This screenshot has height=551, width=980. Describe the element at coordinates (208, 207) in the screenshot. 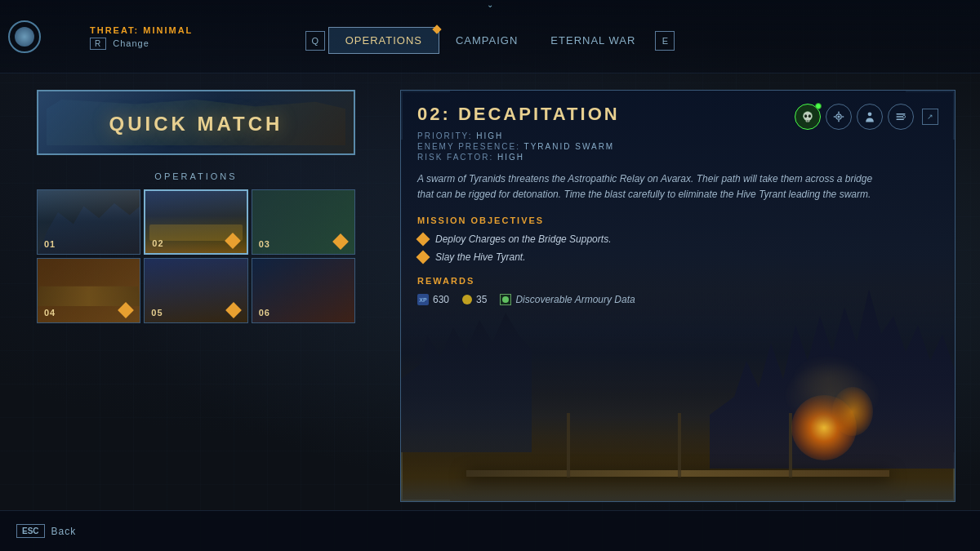

I see `left-panel: QUICK MATCH OPERATIONS 01 02` at that location.